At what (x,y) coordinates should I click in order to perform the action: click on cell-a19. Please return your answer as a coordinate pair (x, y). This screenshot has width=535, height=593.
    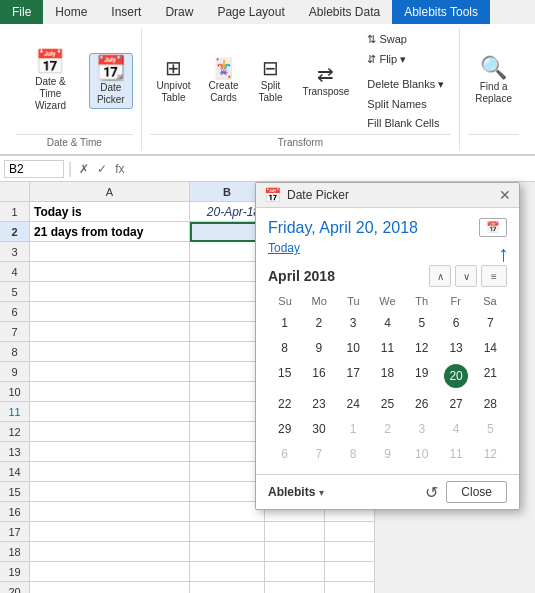
    Looking at the image, I should click on (110, 572).